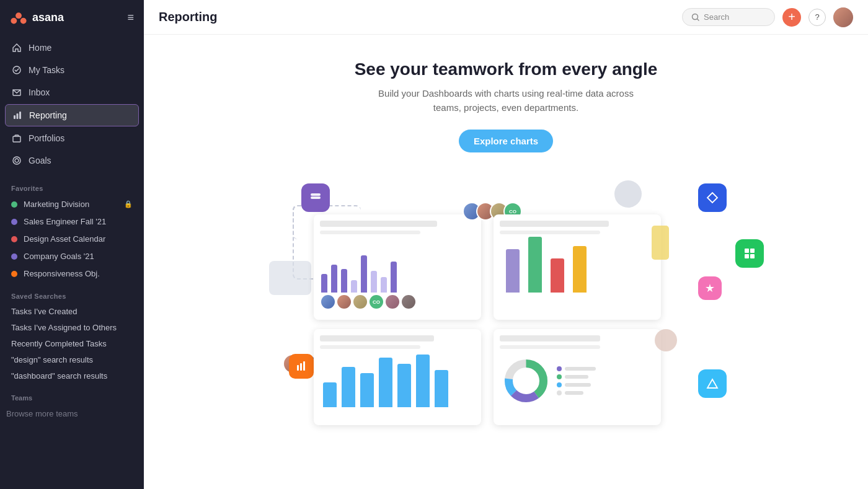 The width and height of the screenshot is (868, 489). Describe the element at coordinates (72, 376) in the screenshot. I see `saved-search-dashboard: "dashboard" search results` at that location.